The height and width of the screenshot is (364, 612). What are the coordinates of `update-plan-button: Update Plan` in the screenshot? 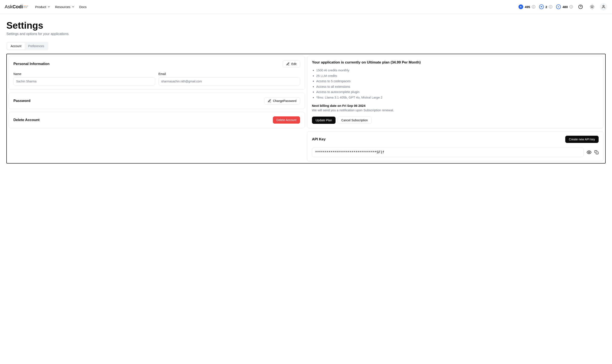 It's located at (324, 120).